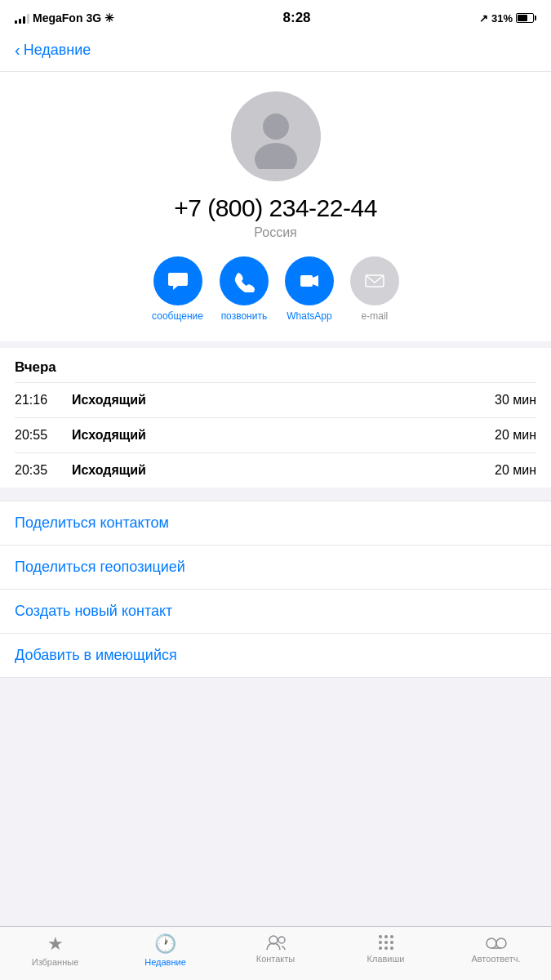  I want to click on country-name: Россия, so click(275, 233).